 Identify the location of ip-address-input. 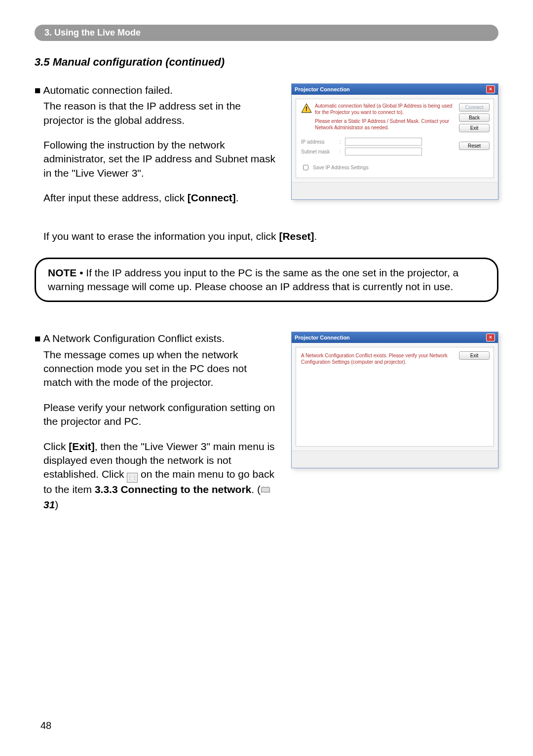
(383, 142).